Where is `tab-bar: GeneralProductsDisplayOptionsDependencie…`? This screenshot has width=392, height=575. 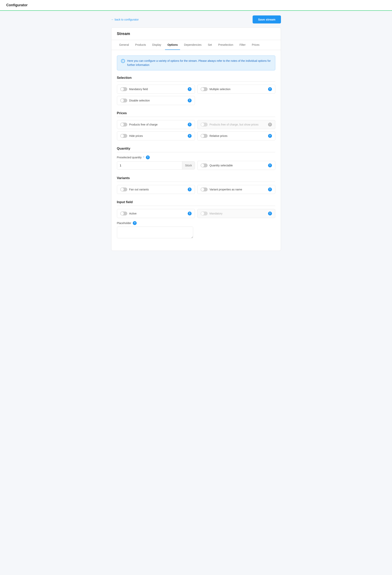 tab-bar: GeneralProductsDisplayOptionsDependencie… is located at coordinates (196, 45).